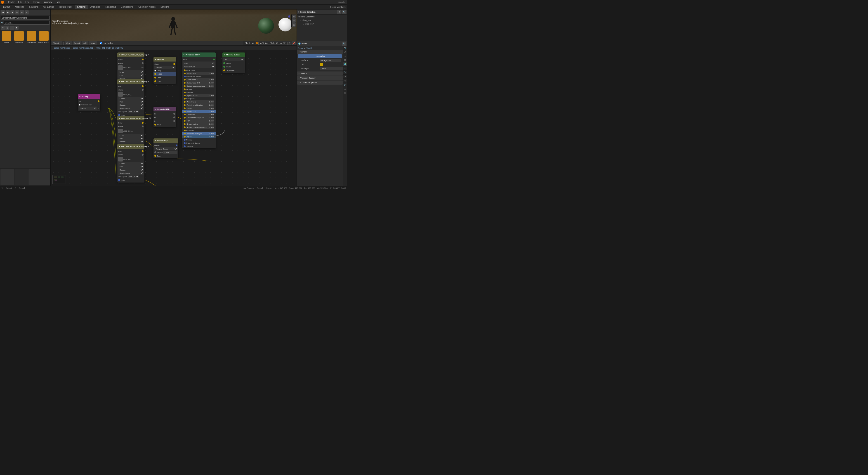 The image size is (868, 475). I want to click on view-grid-button: ⊞, so click(7, 28).